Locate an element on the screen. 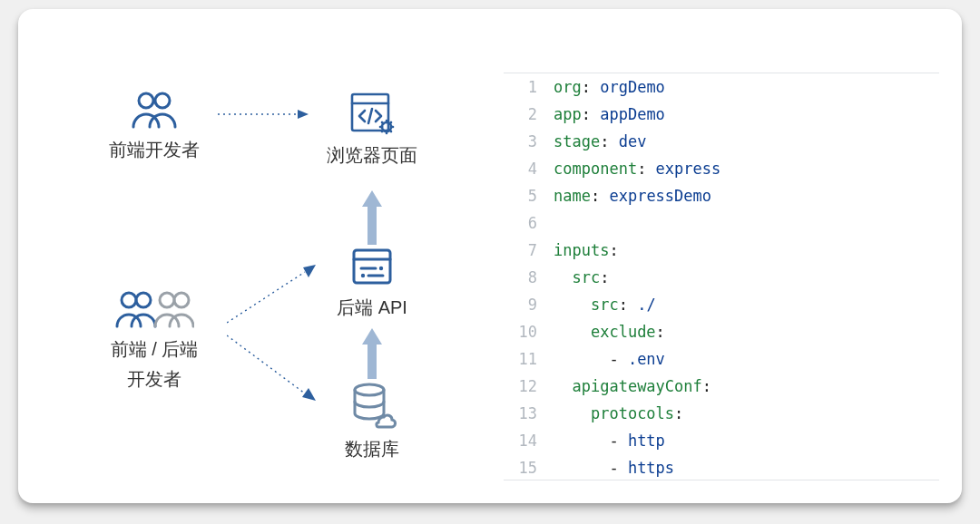  node-label: 前端开发者 is located at coordinates (154, 150).